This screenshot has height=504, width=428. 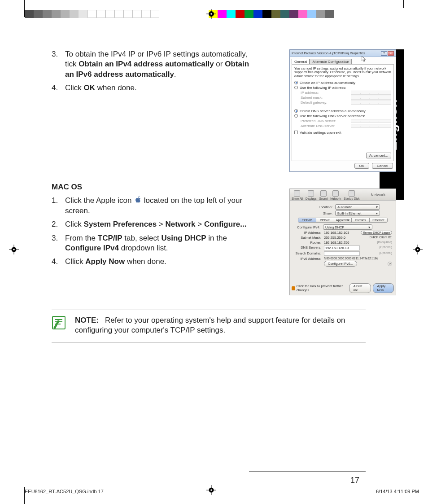 What do you see at coordinates (87, 320) in the screenshot?
I see `note-label: NOTE:` at bounding box center [87, 320].